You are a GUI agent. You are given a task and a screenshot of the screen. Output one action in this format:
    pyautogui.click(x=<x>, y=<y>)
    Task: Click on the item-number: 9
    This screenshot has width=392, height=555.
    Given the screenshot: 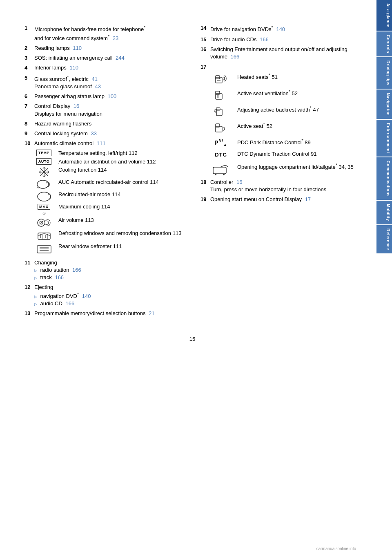 What is the action you would take?
    pyautogui.click(x=29, y=134)
    